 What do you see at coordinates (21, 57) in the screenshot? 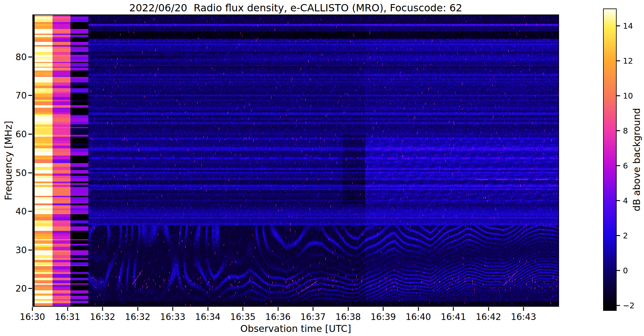
I see `y-tick-label: 80` at bounding box center [21, 57].